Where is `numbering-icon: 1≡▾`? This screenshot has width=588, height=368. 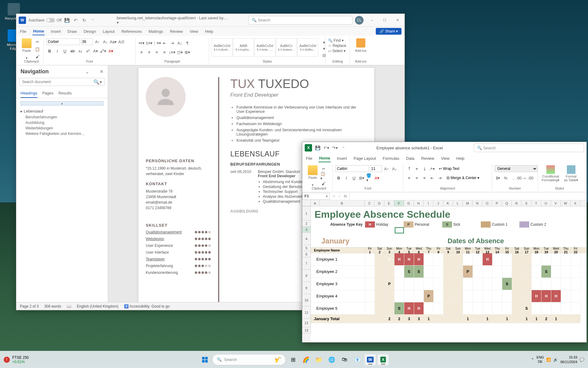 numbering-icon: 1≡▾ is located at coordinates (149, 43).